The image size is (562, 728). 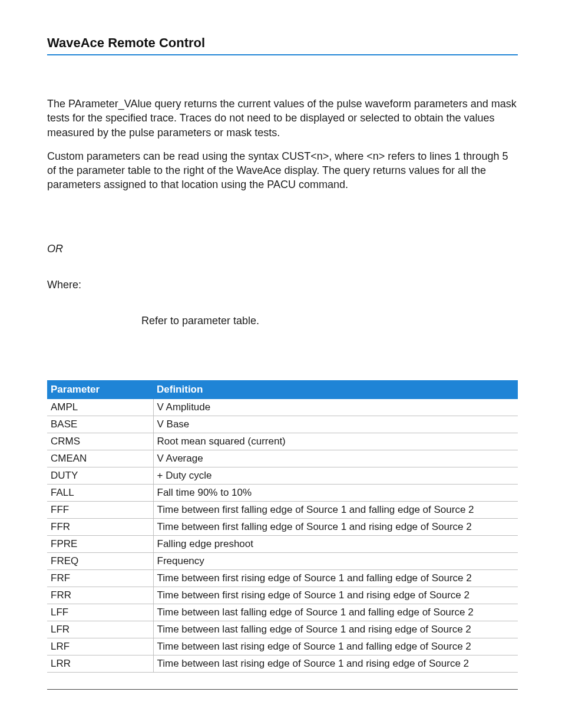 I want to click on definition-cell: V Amplitude, so click(x=336, y=408).